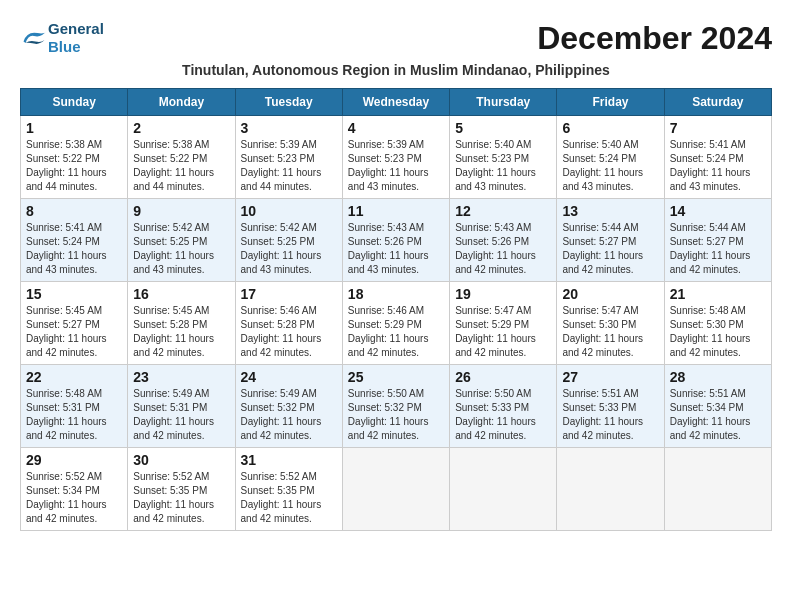  I want to click on calendar-cell: 19Sunrise: 5:47 AMSunset: 5:29 PMDayligh…, so click(504, 324).